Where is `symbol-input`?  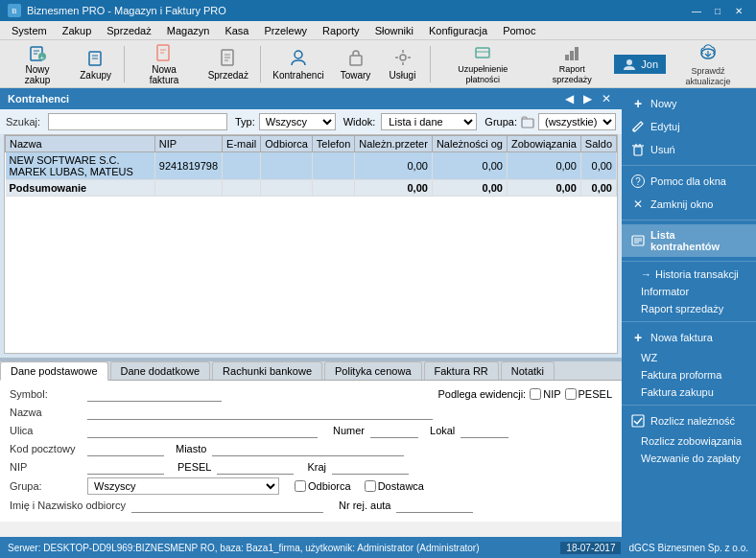
symbol-input is located at coordinates (154, 394).